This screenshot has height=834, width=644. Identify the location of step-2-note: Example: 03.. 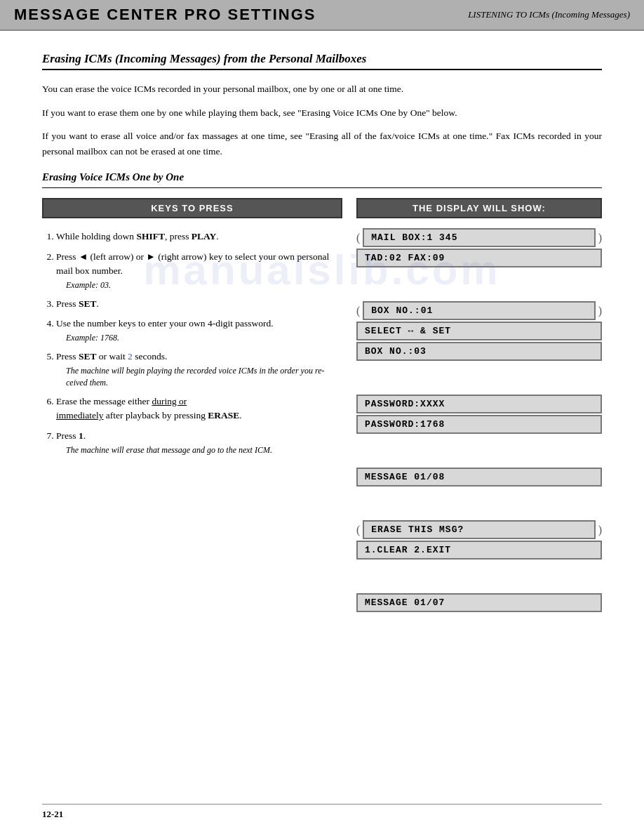
(204, 285).